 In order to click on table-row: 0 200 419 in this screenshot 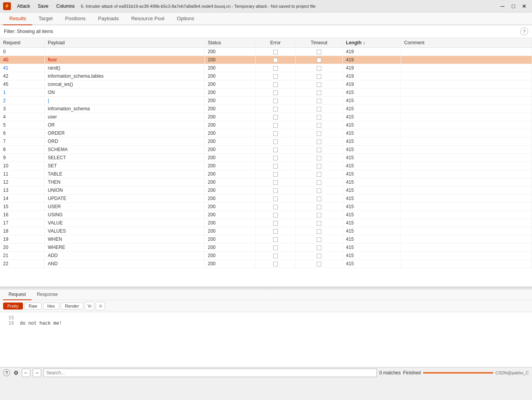, I will do `click(266, 52)`.